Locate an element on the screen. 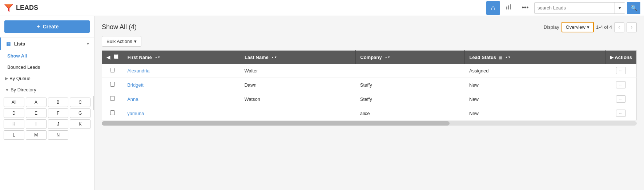  row-first-name-link-0: Alexandria is located at coordinates (138, 71).